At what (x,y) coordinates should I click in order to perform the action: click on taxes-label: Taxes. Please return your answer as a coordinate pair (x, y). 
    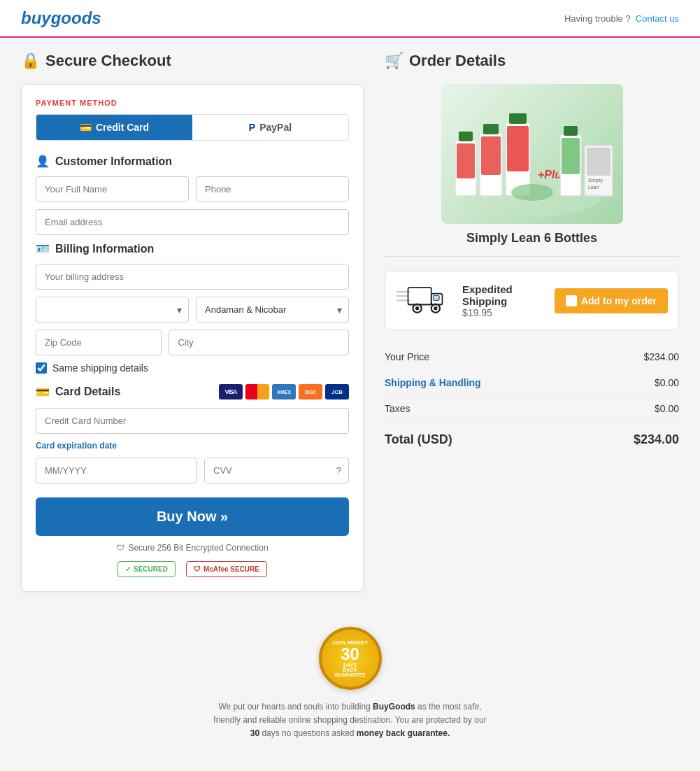
    Looking at the image, I should click on (397, 409).